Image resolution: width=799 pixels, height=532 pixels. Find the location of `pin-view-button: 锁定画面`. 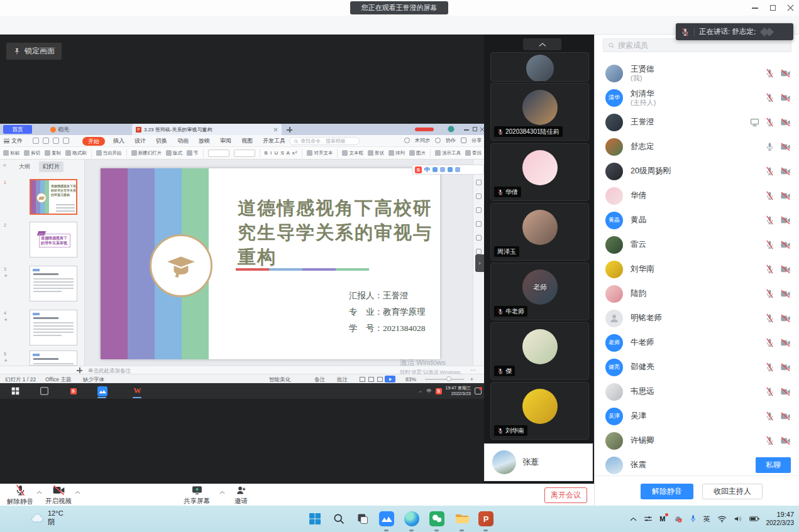

pin-view-button: 锁定画面 is located at coordinates (34, 52).